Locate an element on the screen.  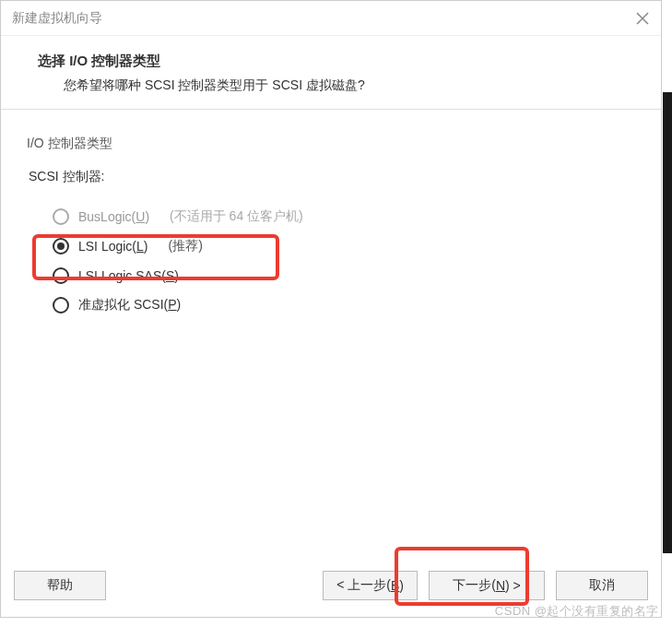
group-label: SCSI 控制器: is located at coordinates (331, 177).